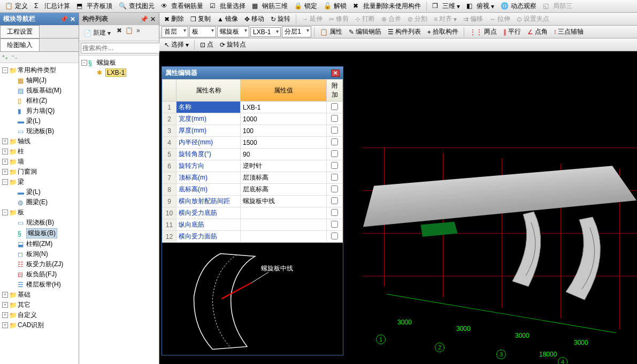  I want to click on property-value, so click(283, 225).